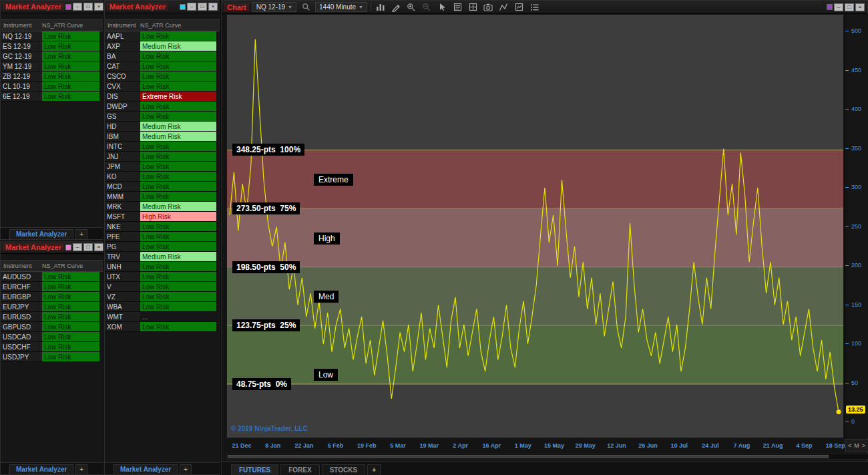 This screenshot has width=868, height=475. What do you see at coordinates (52, 277) in the screenshot?
I see `analyzer-row: AUDUSDLow Risk` at bounding box center [52, 277].